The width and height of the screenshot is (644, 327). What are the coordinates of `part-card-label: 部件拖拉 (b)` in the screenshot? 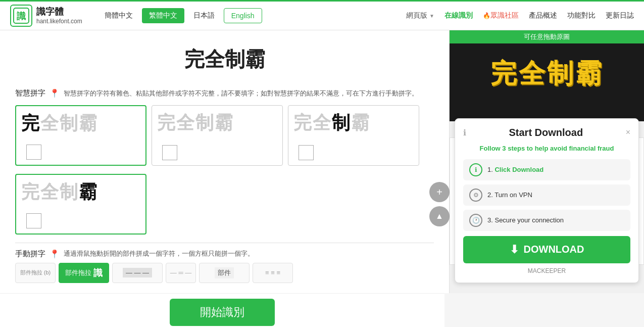 It's located at (35, 273).